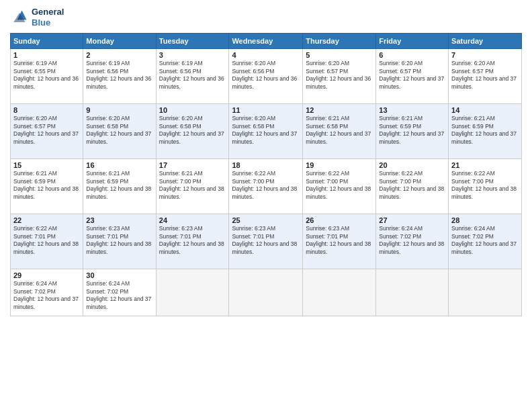  Describe the element at coordinates (19, 17) in the screenshot. I see `logo-icon` at that location.